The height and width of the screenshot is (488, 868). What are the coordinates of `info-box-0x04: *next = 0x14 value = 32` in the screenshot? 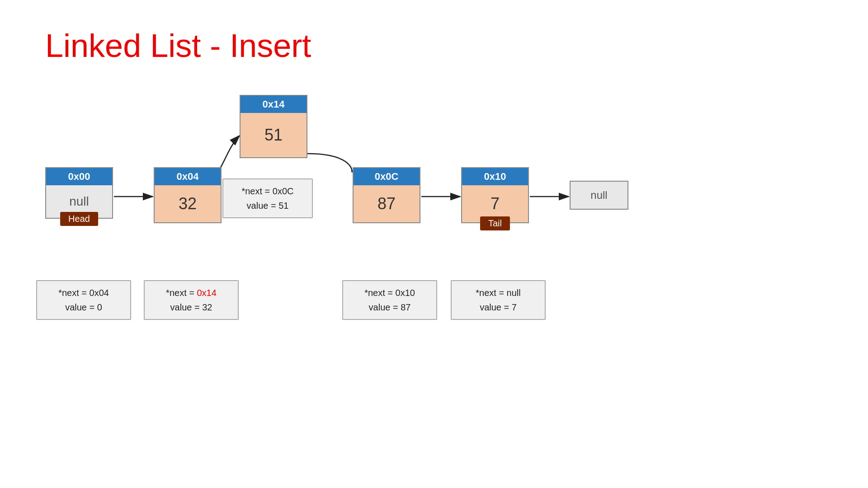 It's located at (191, 300).